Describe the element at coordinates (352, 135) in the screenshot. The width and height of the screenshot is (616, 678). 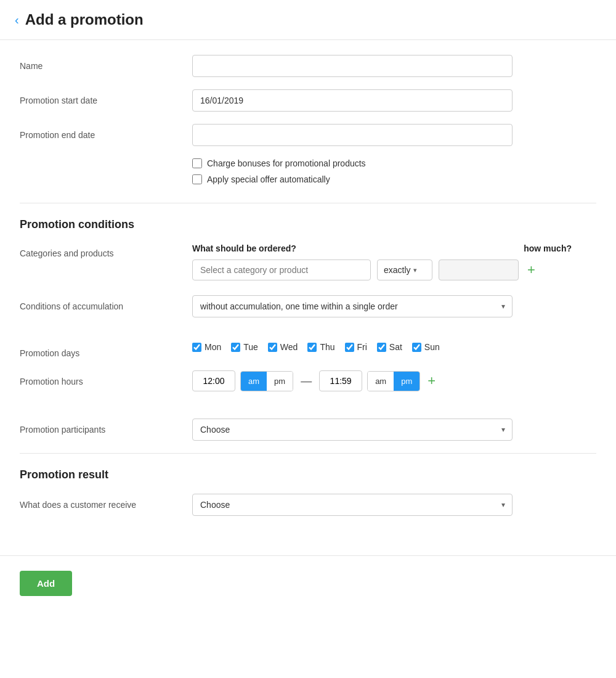
I see `end-date-input` at that location.